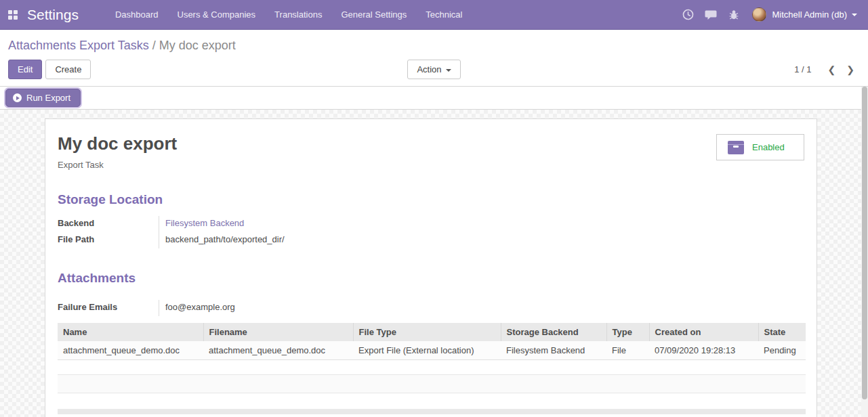 This screenshot has width=868, height=417. What do you see at coordinates (768, 15) in the screenshot?
I see `navbar-right: Mitchell Admin (db)` at bounding box center [768, 15].